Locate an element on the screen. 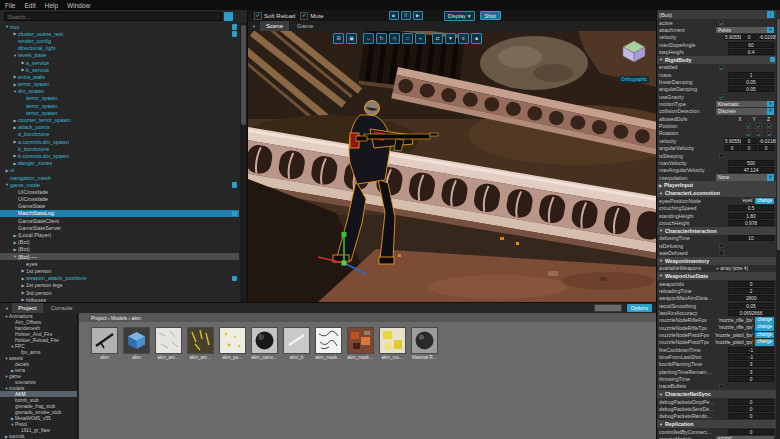  asset-tile-akm-rou-: akm_rou… is located at coordinates (392, 344).